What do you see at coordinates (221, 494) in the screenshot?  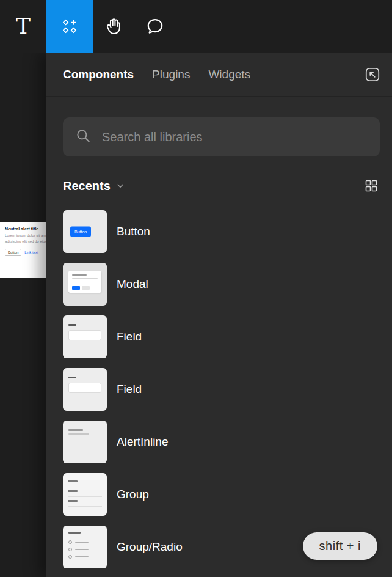 I see `component-list-item: Group` at bounding box center [221, 494].